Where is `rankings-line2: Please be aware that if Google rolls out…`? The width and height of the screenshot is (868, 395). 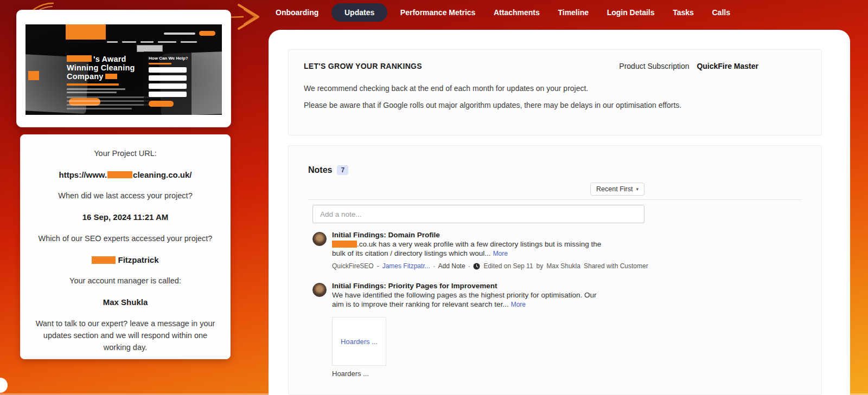
rankings-line2: Please be aware that if Google rolls out… is located at coordinates (555, 105).